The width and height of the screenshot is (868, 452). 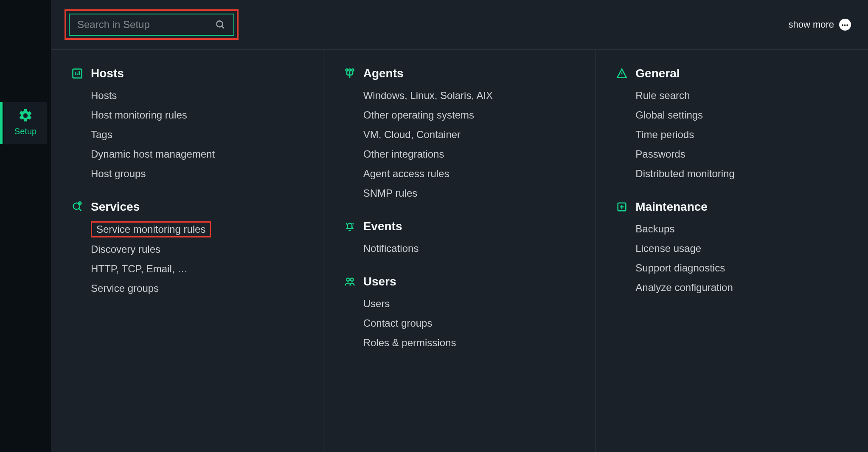 What do you see at coordinates (383, 226) in the screenshot?
I see `section-events-title: Events` at bounding box center [383, 226].